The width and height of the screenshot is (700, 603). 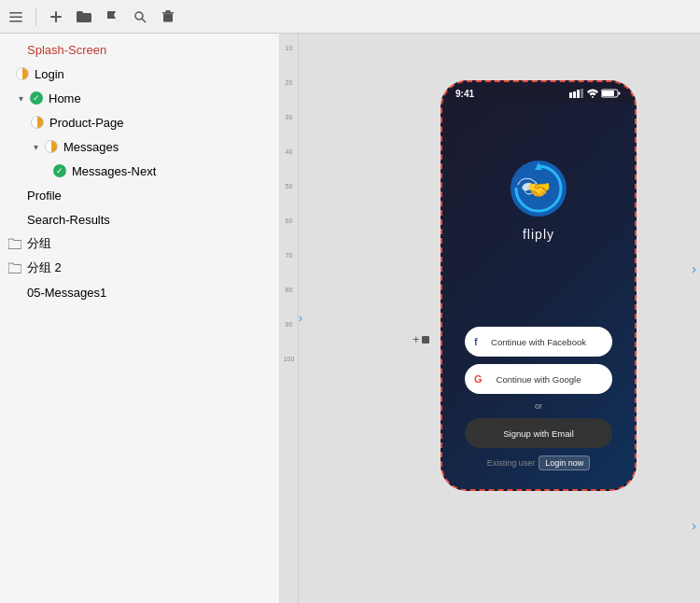 I want to click on login-label: Login, so click(x=49, y=75).